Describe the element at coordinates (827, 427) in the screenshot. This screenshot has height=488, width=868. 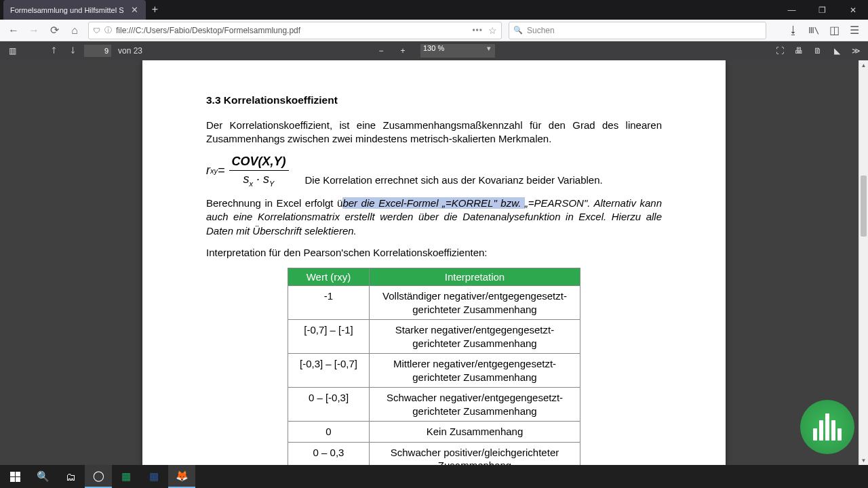
I see `chart-icon` at that location.